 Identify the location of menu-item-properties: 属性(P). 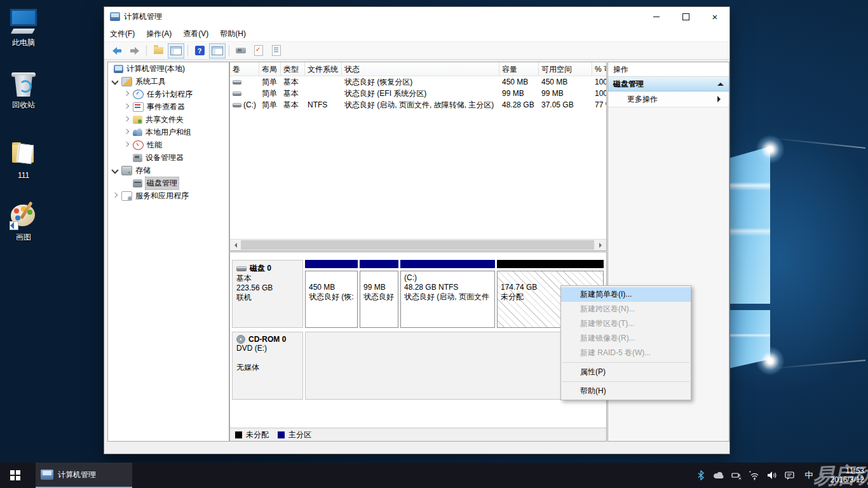
(626, 372).